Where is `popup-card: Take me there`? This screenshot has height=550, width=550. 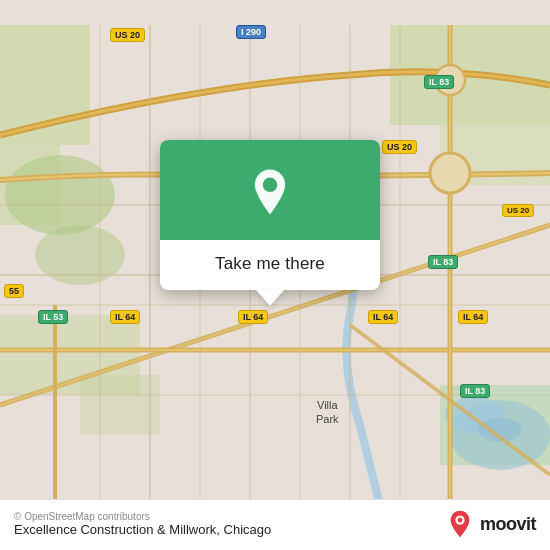
popup-card: Take me there is located at coordinates (270, 215).